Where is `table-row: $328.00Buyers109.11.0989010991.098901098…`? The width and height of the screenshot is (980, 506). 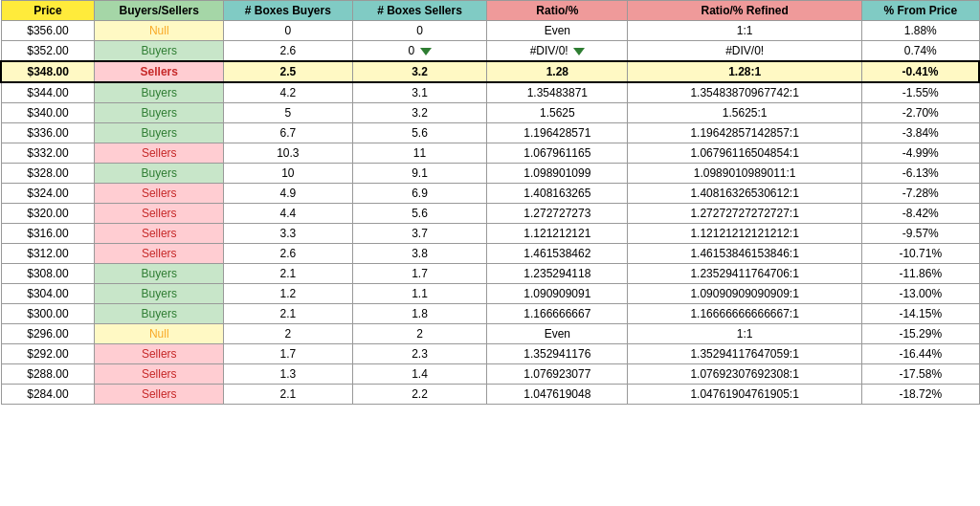
table-row: $328.00Buyers109.11.0989010991.098901098… is located at coordinates (490, 174).